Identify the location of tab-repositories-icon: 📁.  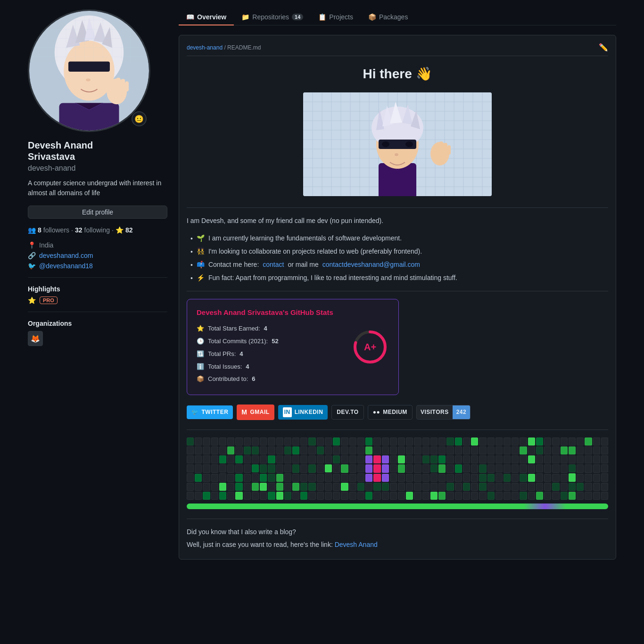
(245, 17).